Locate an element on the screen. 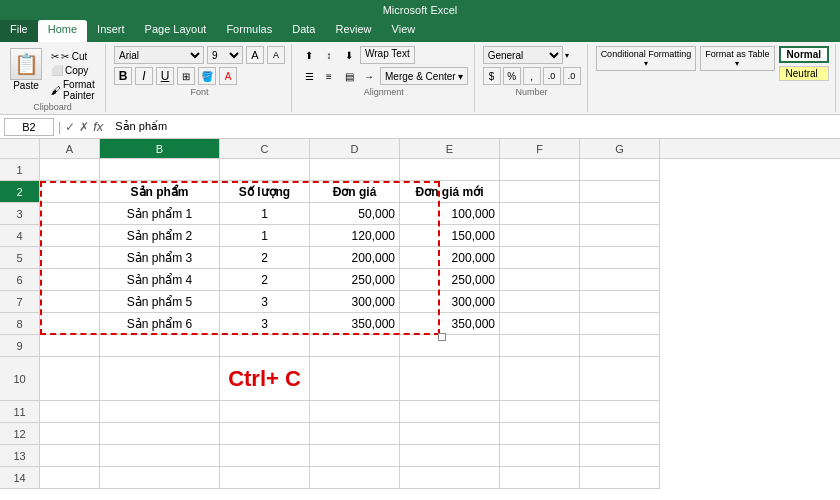 The image size is (840, 500). cell-a11 is located at coordinates (70, 412).